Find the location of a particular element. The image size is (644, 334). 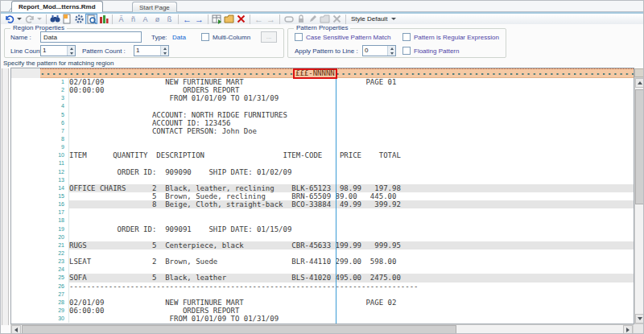

line-text: LSEAT 2 Brown, Suede BLR-44110 299.00 59… is located at coordinates (352, 262).